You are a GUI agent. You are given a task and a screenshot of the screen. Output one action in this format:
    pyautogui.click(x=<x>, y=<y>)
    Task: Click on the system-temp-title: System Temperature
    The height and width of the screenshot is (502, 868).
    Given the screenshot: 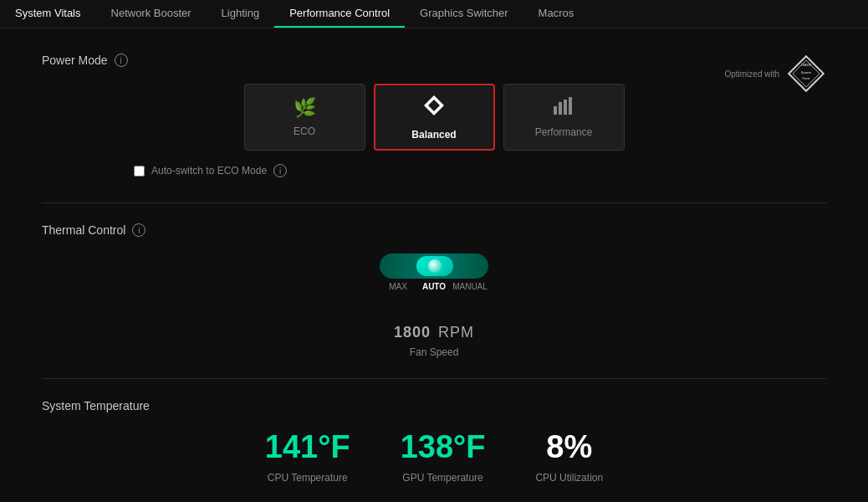 What is the action you would take?
    pyautogui.click(x=434, y=406)
    